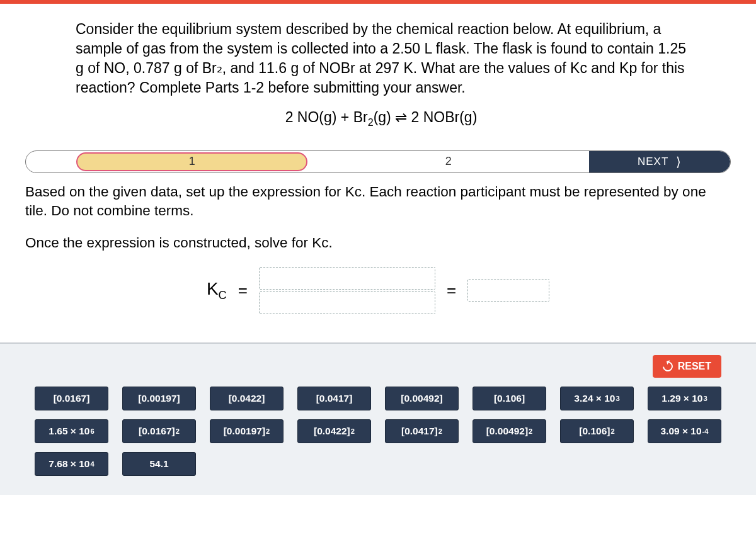  What do you see at coordinates (679, 162) in the screenshot?
I see `chevron-right-icon: ⟩` at bounding box center [679, 162].